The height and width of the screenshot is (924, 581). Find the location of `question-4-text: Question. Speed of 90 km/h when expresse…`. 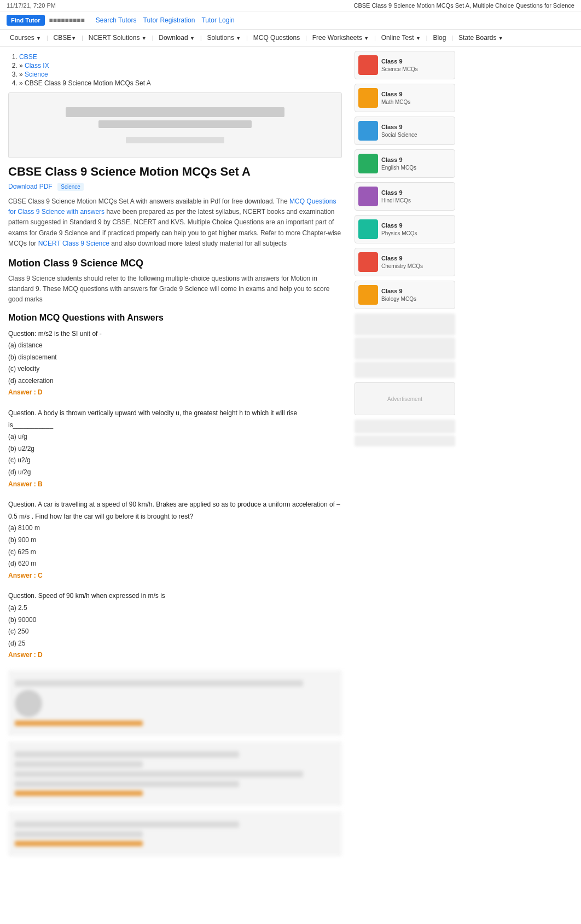

question-4-text: Question. Speed of 90 km/h when expresse… is located at coordinates (86, 596).